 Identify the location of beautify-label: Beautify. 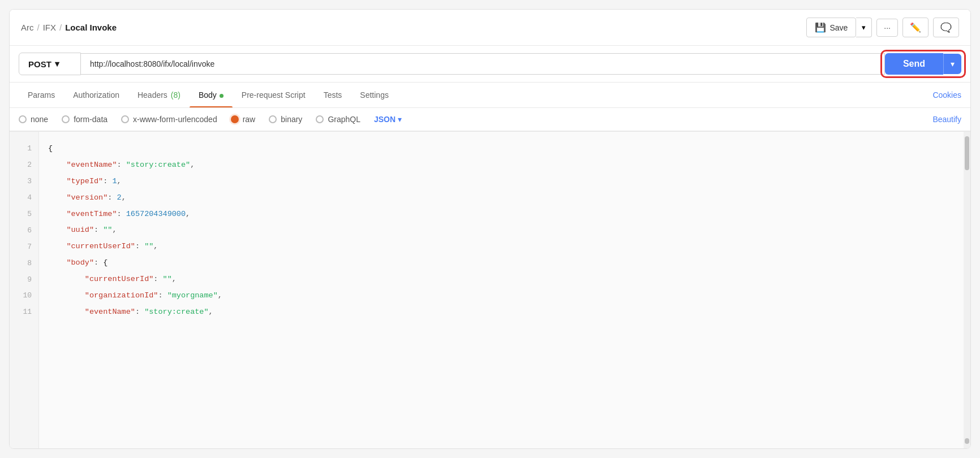
(947, 119).